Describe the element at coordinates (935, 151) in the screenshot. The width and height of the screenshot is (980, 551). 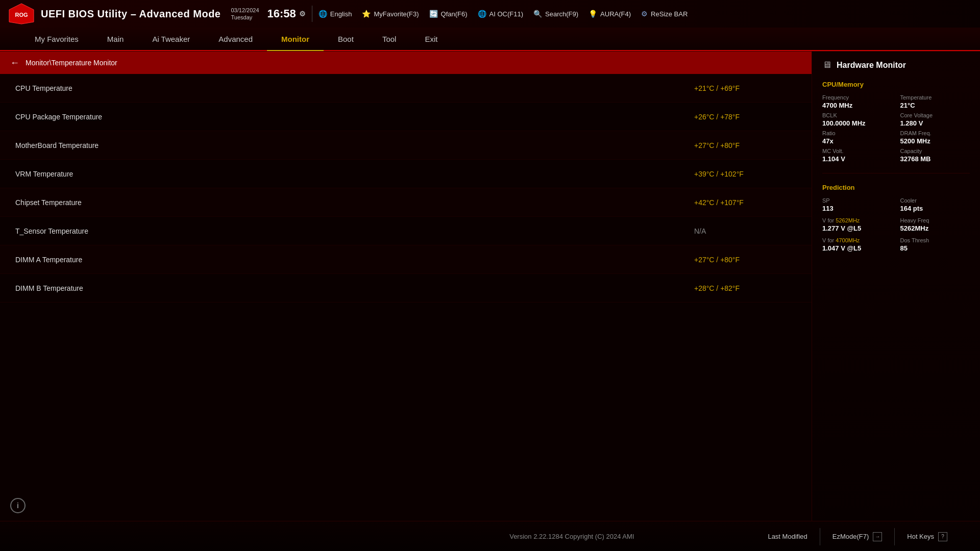
I see `stat-label: Capacity` at that location.